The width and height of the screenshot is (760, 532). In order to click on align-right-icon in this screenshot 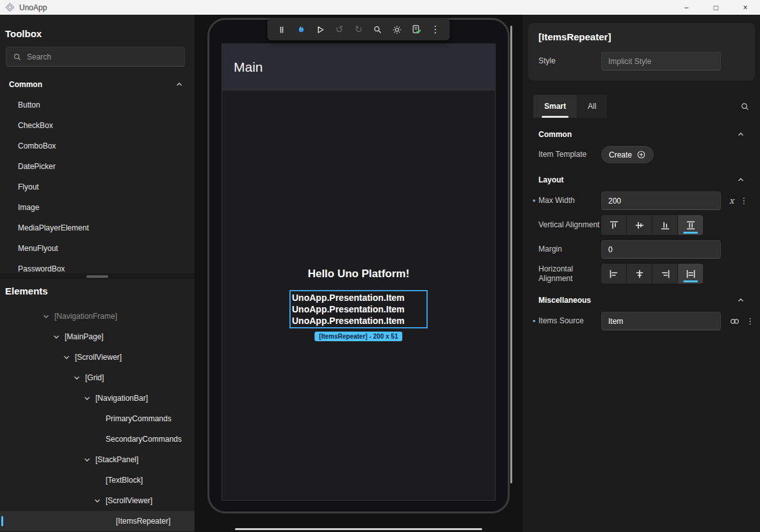, I will do `click(665, 274)`.